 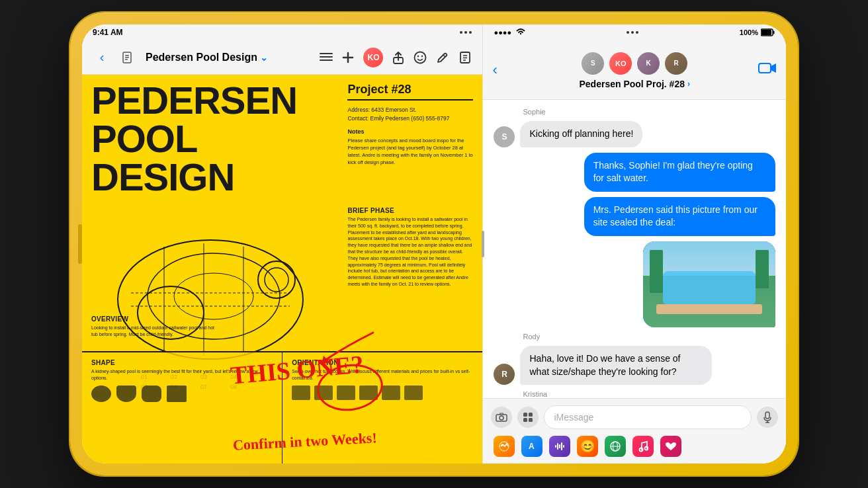 What do you see at coordinates (643, 446) in the screenshot?
I see `music-note-icon` at bounding box center [643, 446].